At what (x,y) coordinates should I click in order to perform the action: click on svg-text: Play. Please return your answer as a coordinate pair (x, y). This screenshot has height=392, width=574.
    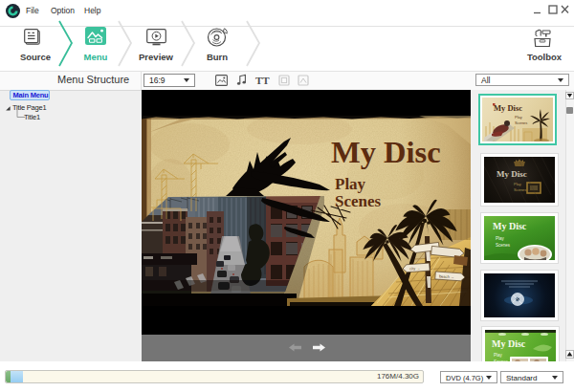
    Looking at the image, I should click on (350, 184).